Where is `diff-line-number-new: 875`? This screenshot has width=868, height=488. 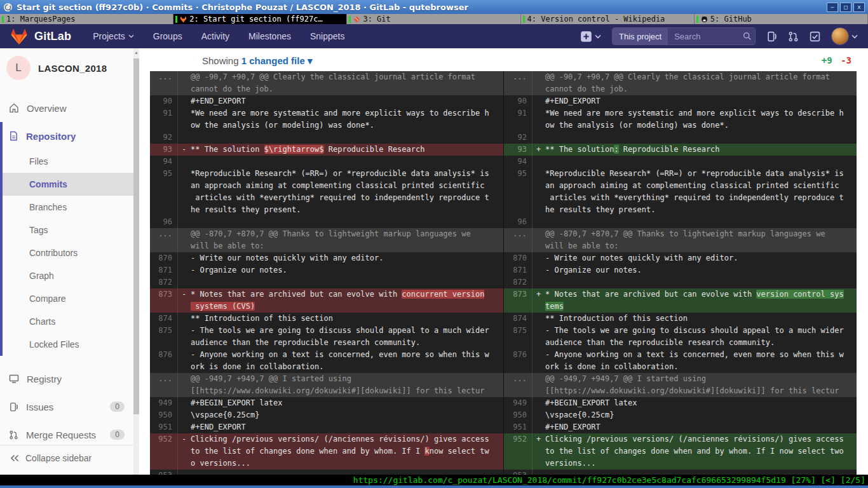 diff-line-number-new: 875 is located at coordinates (518, 337).